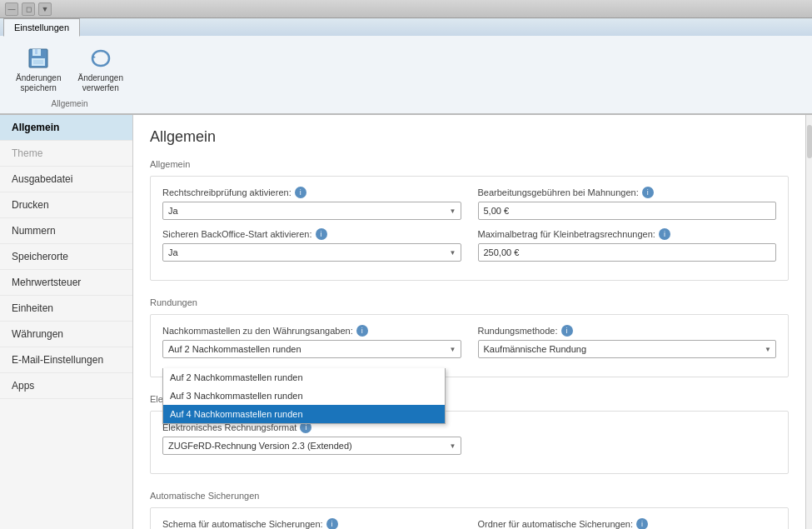 This screenshot has width=812, height=529. Describe the element at coordinates (67, 322) in the screenshot. I see `sidebar: Allgemein Theme Ausgabedatei Drucken Num…` at that location.